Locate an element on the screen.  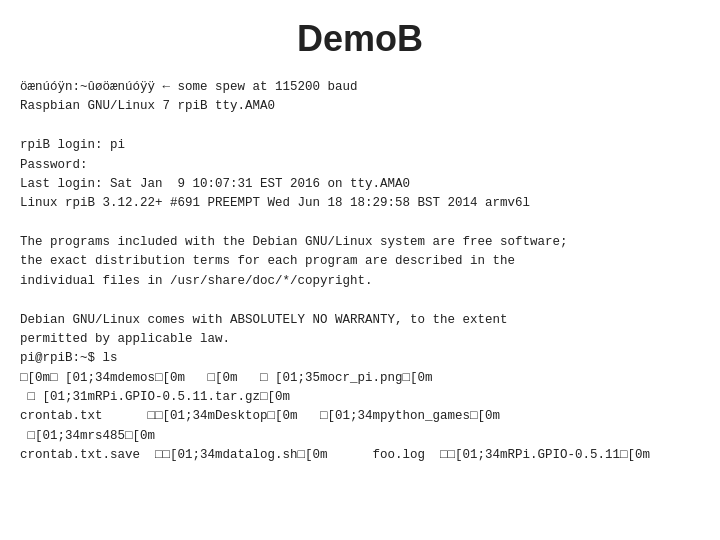
page-title: DemoB is located at coordinates (360, 39).